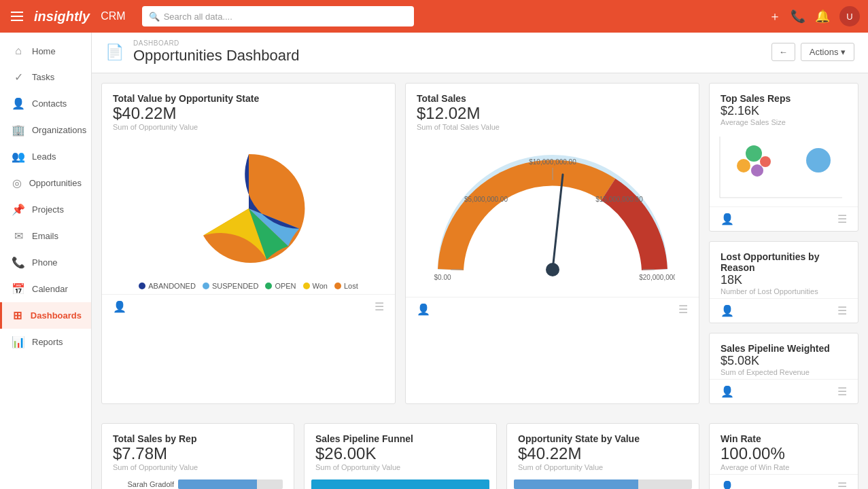 Image resolution: width=868 pixels, height=489 pixels. What do you see at coordinates (280, 286) in the screenshot?
I see `legend-open: OPEN` at bounding box center [280, 286].